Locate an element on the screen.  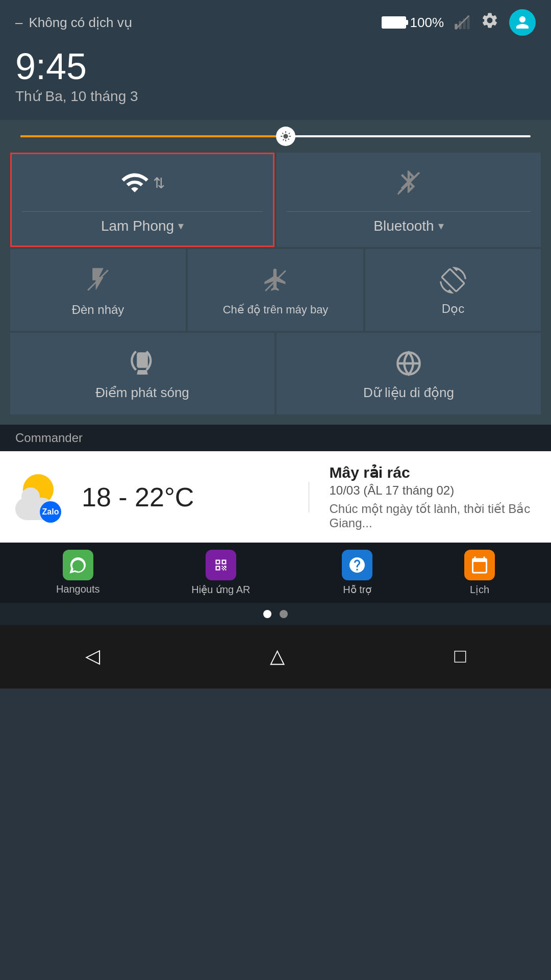
battery-fill is located at coordinates (394, 22).